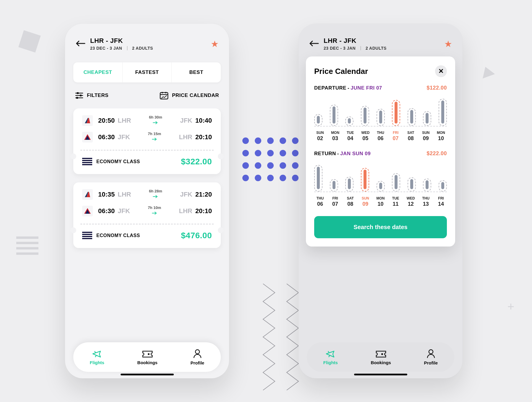 This screenshot has height=402, width=532. Describe the element at coordinates (381, 354) in the screenshot. I see `ticket-icon` at that location.